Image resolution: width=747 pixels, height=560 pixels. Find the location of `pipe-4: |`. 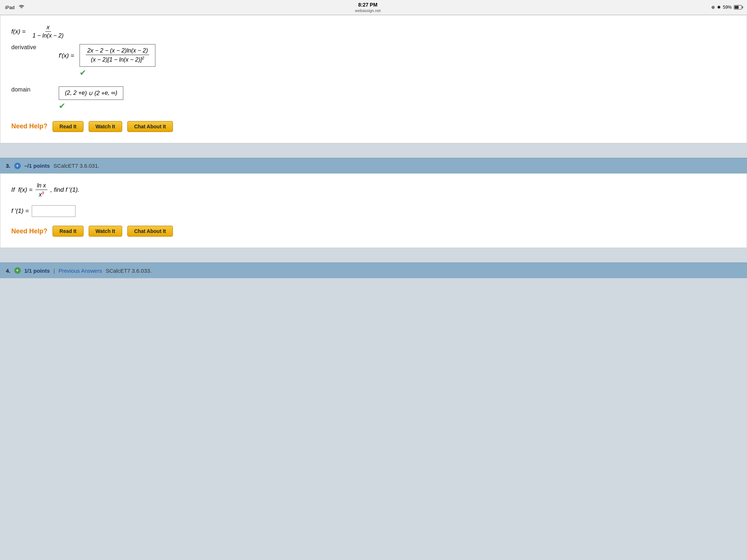

pipe-4: | is located at coordinates (54, 271).